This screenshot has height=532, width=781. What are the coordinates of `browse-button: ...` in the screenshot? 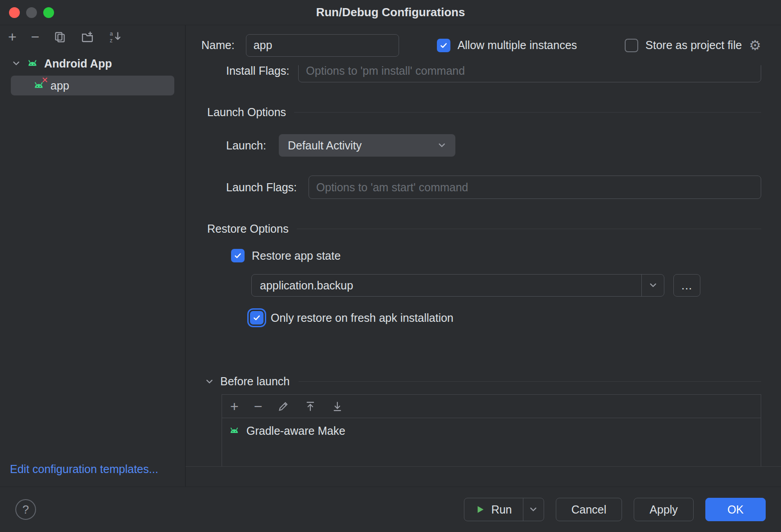 It's located at (687, 285).